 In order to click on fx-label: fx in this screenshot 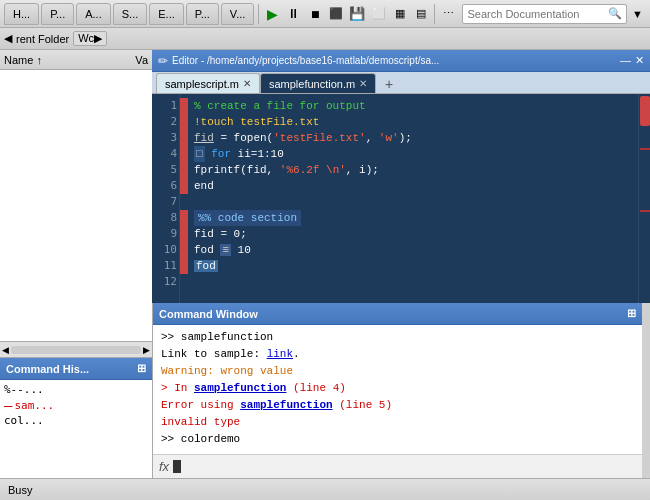, I will do `click(164, 466)`.